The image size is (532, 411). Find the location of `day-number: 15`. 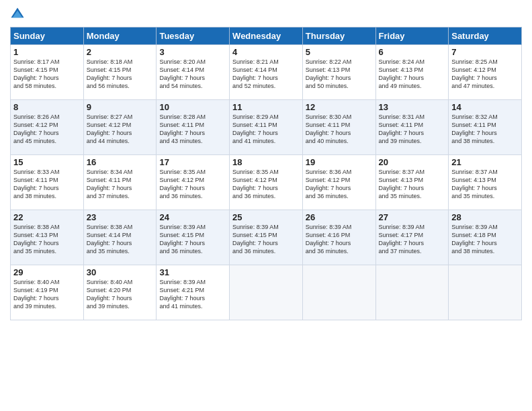

day-number: 15 is located at coordinates (47, 163).